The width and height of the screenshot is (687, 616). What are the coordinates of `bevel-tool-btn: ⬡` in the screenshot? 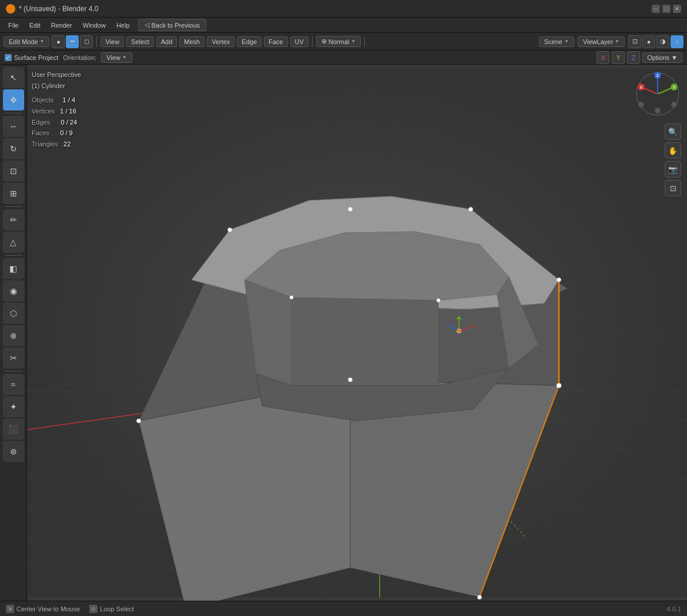 It's located at (14, 313).